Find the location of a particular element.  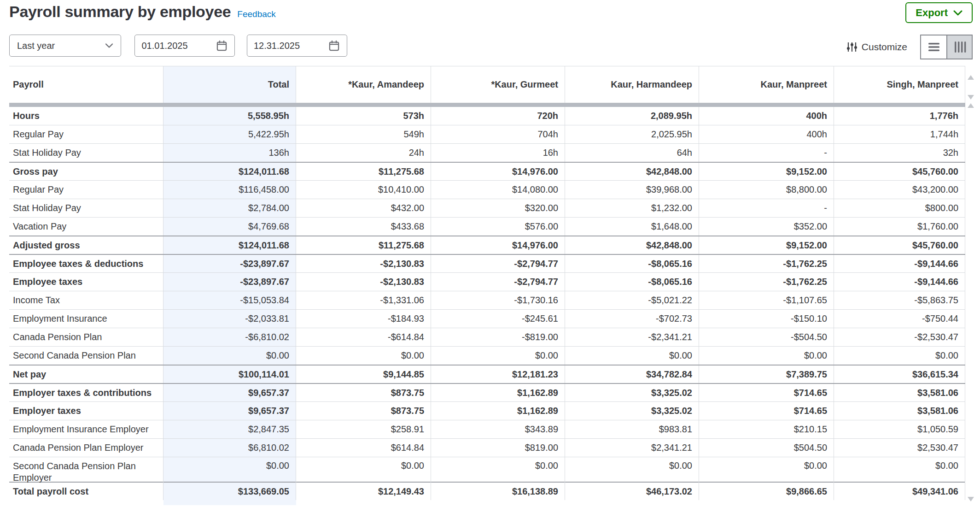

table-tools: Customize is located at coordinates (909, 47).